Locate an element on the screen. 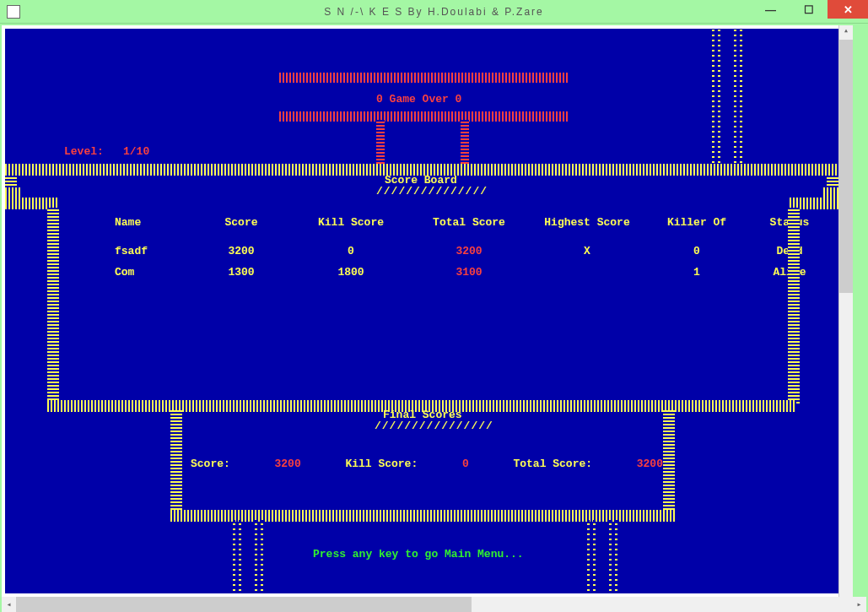 The width and height of the screenshot is (868, 612). cell-name: Com is located at coordinates (127, 272).